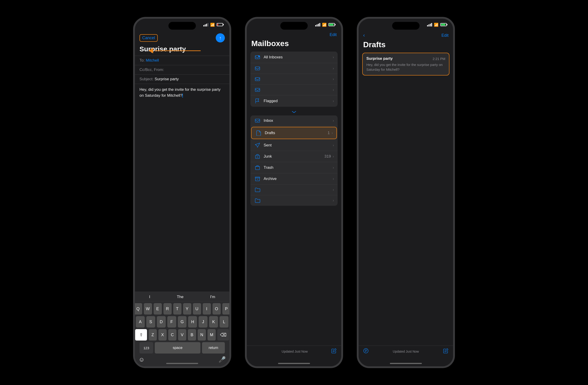 Image resolution: width=588 pixels, height=385 pixels. What do you see at coordinates (149, 38) in the screenshot?
I see `cancel-button: Cancel` at bounding box center [149, 38].